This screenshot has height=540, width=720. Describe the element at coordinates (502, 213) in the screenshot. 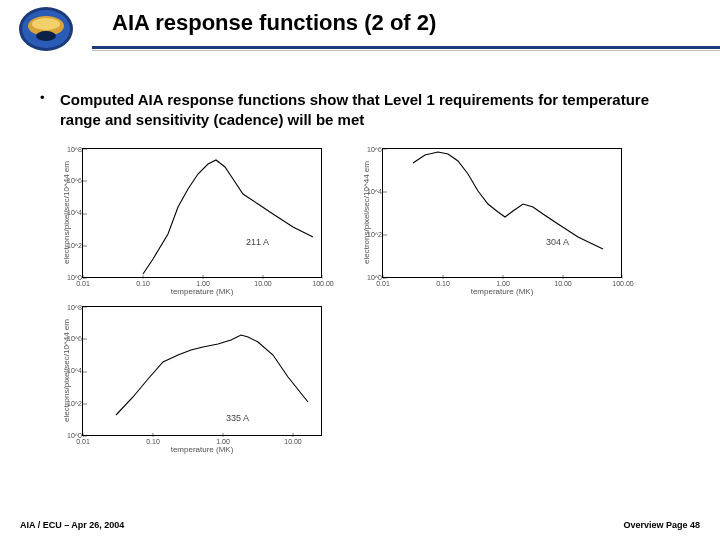

I see `chart-plotbox: 304 A 10^0 10^2 10^4 10^6 0.01 0.10 1.00…` at that location.